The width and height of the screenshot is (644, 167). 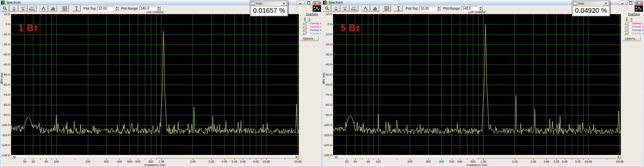 I want to click on y-tick-label: 0.0, so click(x=327, y=24).